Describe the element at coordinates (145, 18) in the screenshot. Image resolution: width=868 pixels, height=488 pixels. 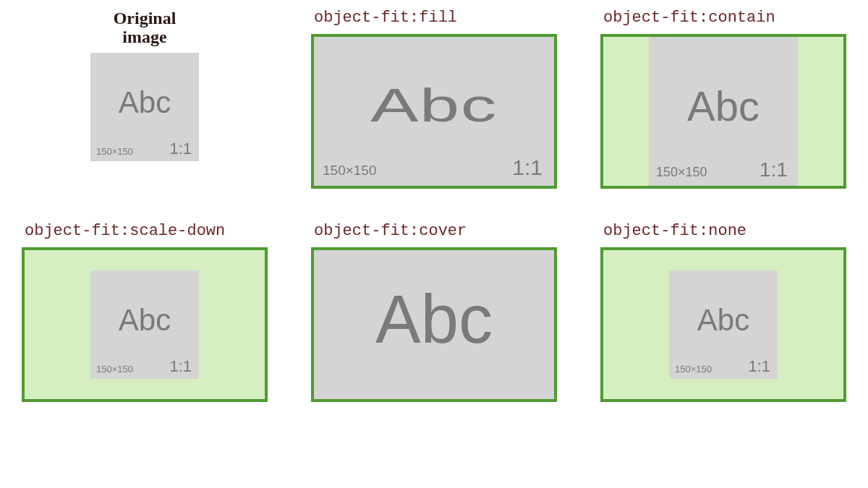
I see `original-title-line1: Original` at that location.